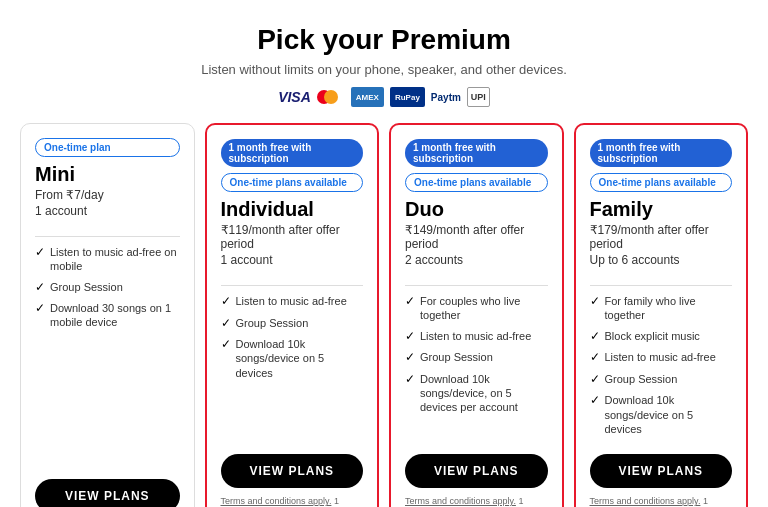 The height and width of the screenshot is (507, 768). What do you see at coordinates (476, 260) in the screenshot?
I see `plan-accounts-duo: 2 accounts` at bounding box center [476, 260].